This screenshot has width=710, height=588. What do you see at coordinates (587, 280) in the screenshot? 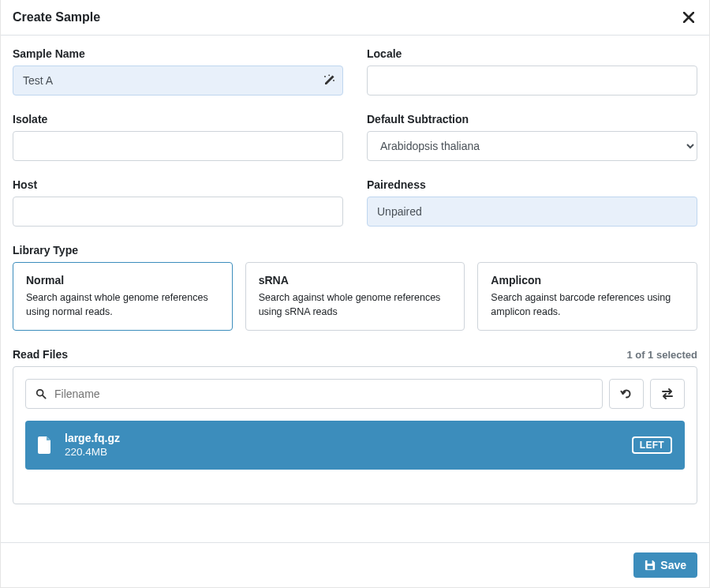
I see `library-option-title: Amplicon` at bounding box center [587, 280].